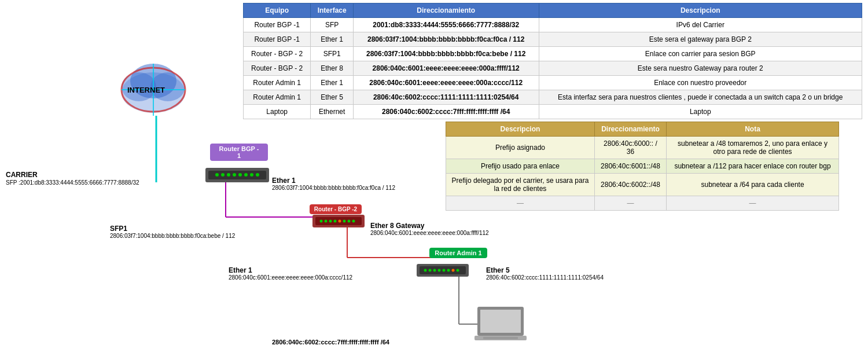 The image size is (868, 360). Describe the element at coordinates (553, 83) in the screenshot. I see `table-row: Router Admin 1Ether 12806:040c:6001:eeee…` at that location.